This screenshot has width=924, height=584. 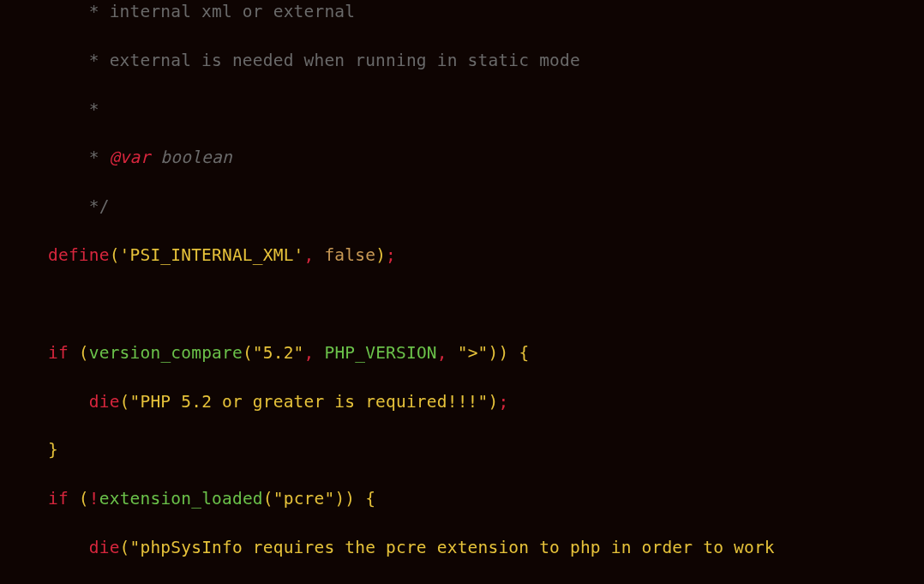 What do you see at coordinates (334, 60) in the screenshot?
I see `comment-text: * external is needed when running in sta…` at bounding box center [334, 60].